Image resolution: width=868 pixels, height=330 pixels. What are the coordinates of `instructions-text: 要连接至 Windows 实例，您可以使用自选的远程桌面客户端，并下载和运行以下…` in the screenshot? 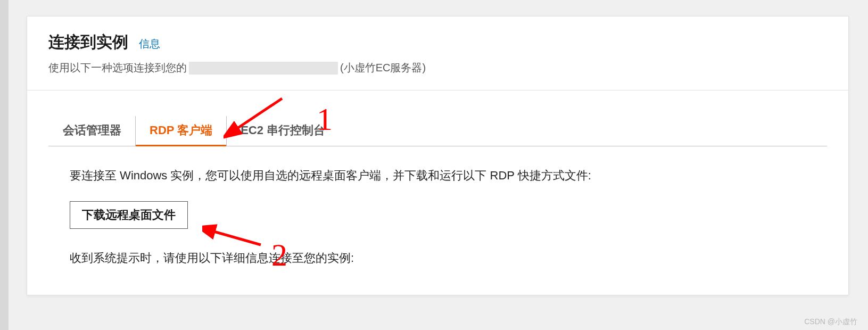 It's located at (437, 176).